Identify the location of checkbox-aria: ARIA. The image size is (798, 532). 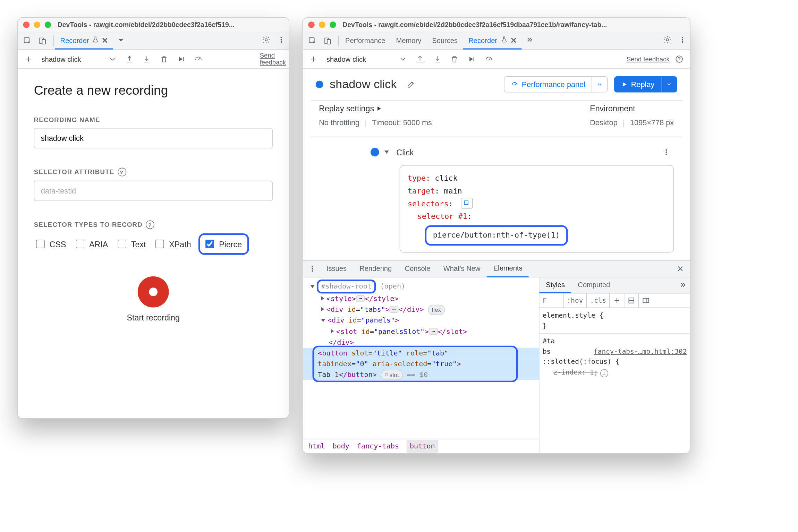
(91, 244).